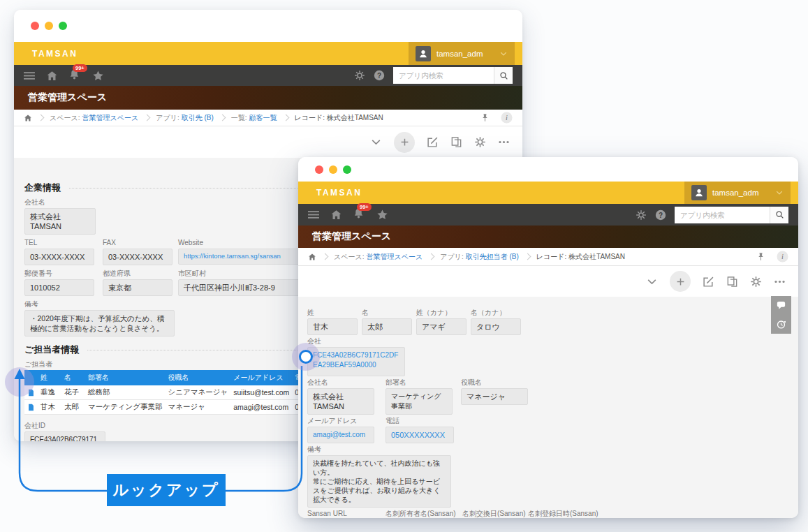  I want to click on field-mei-kana: 名（カナ） タロウ, so click(496, 321).